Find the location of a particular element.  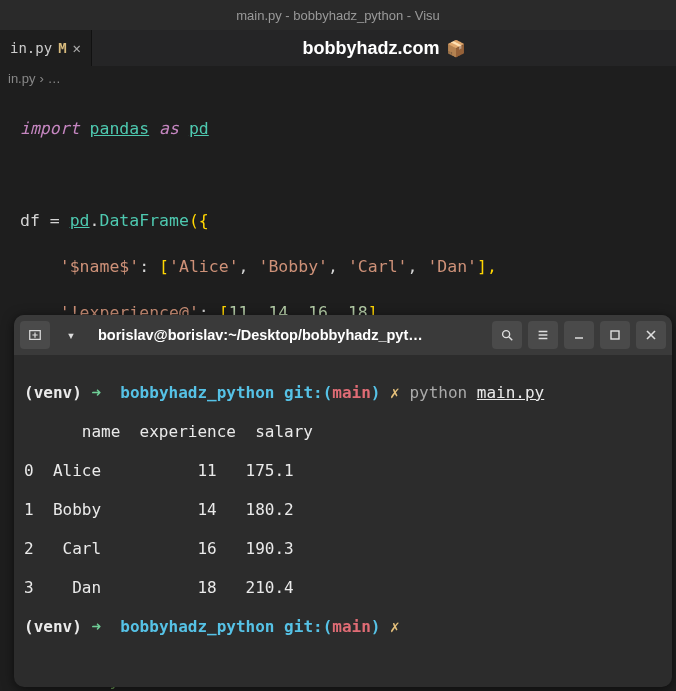

breadcrumb-rest: … is located at coordinates (54, 78).